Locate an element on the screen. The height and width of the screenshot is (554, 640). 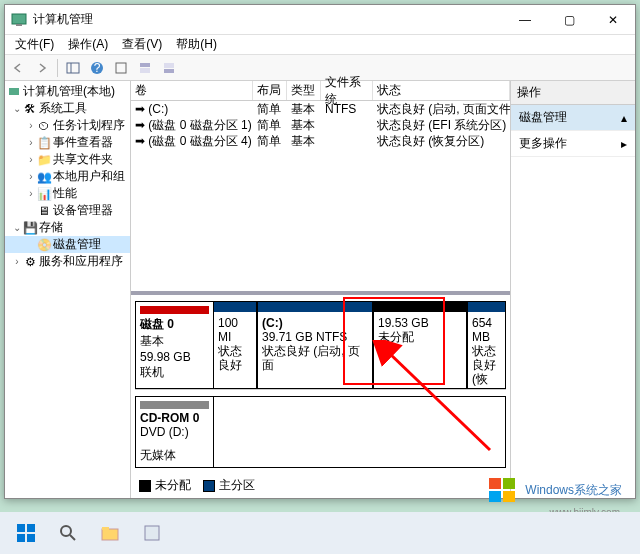
col-type: 类型 is located at coordinates (304, 90).